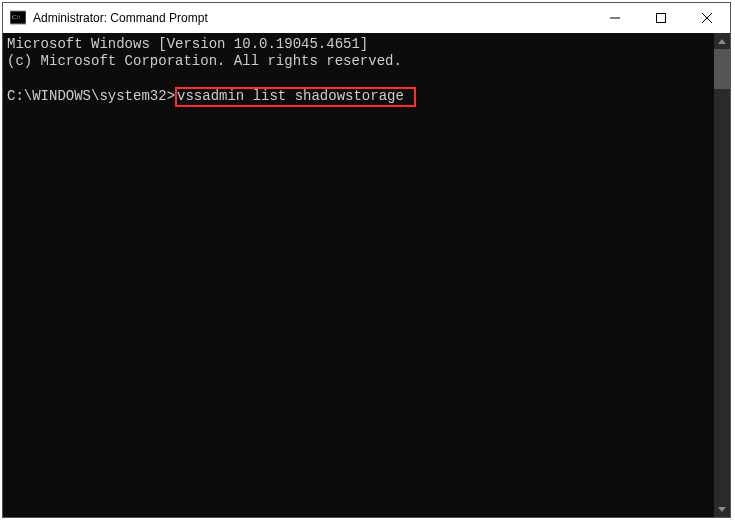  Describe the element at coordinates (722, 41) in the screenshot. I see `scroll-up-arrow` at that location.